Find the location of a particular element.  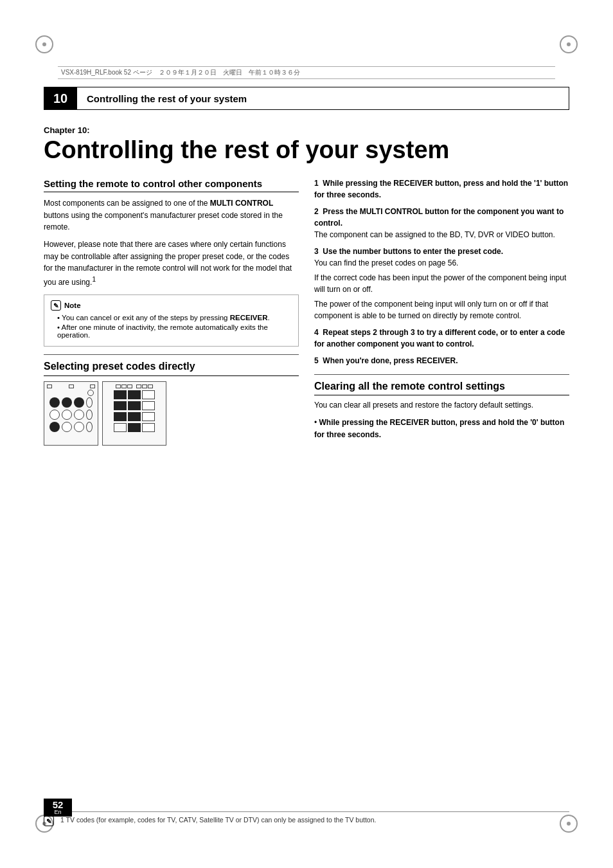

divider-clear is located at coordinates (442, 374).